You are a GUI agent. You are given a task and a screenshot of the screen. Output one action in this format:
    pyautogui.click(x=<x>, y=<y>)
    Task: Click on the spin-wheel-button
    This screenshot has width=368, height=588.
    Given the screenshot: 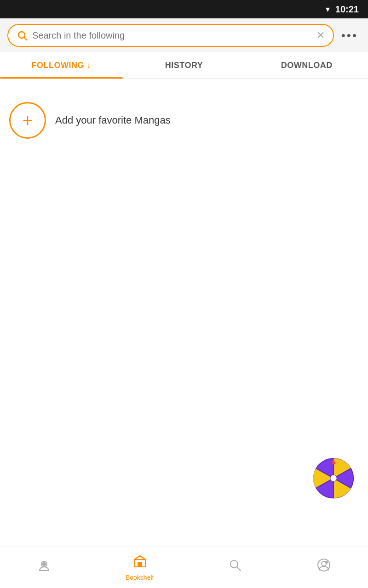 What is the action you would take?
    pyautogui.click(x=334, y=478)
    